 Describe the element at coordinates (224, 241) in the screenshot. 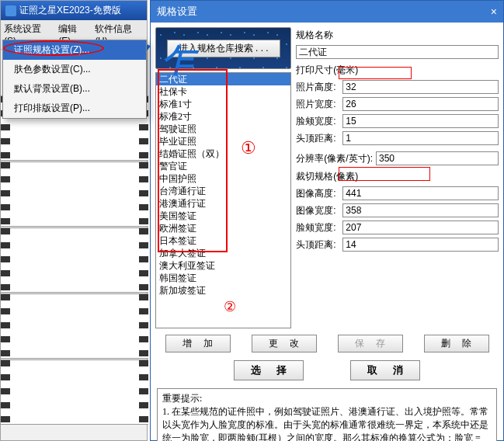

I see `list-item: 日本签证` at that location.